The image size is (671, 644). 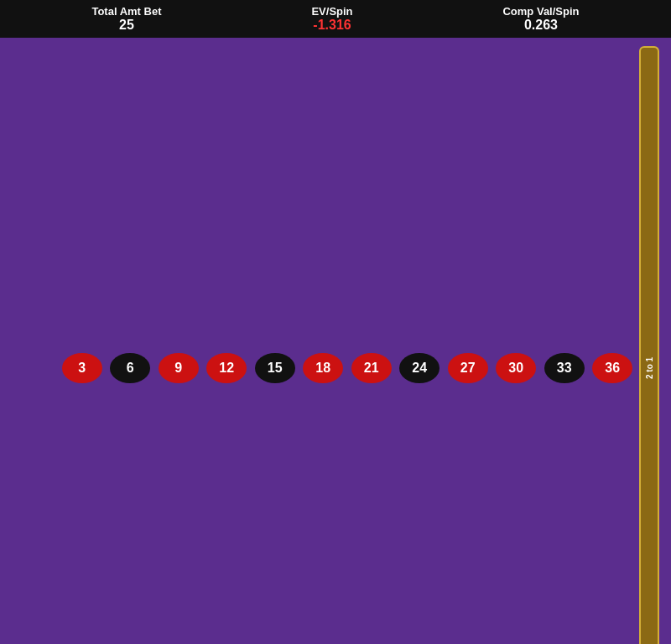 What do you see at coordinates (420, 345) in the screenshot?
I see `cell-24: 24` at bounding box center [420, 345].